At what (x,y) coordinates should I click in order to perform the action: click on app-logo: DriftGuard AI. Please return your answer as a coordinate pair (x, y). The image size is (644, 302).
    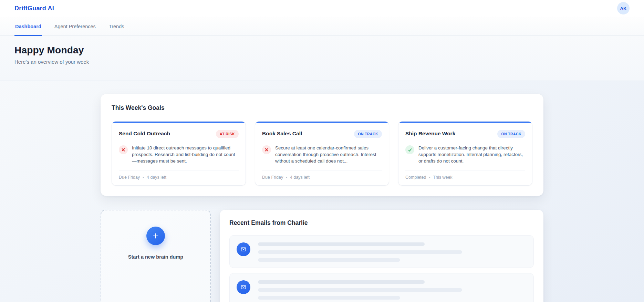
    Looking at the image, I should click on (34, 8).